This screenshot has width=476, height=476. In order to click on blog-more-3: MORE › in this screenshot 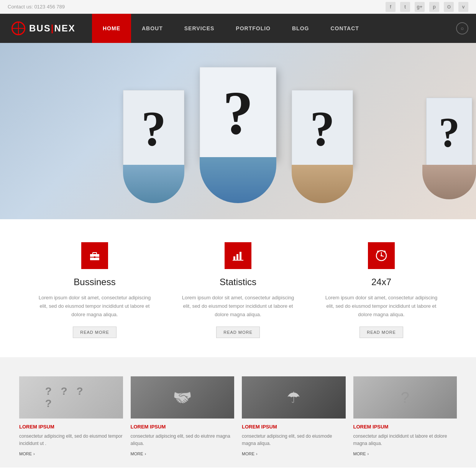, I will do `click(294, 454)`.